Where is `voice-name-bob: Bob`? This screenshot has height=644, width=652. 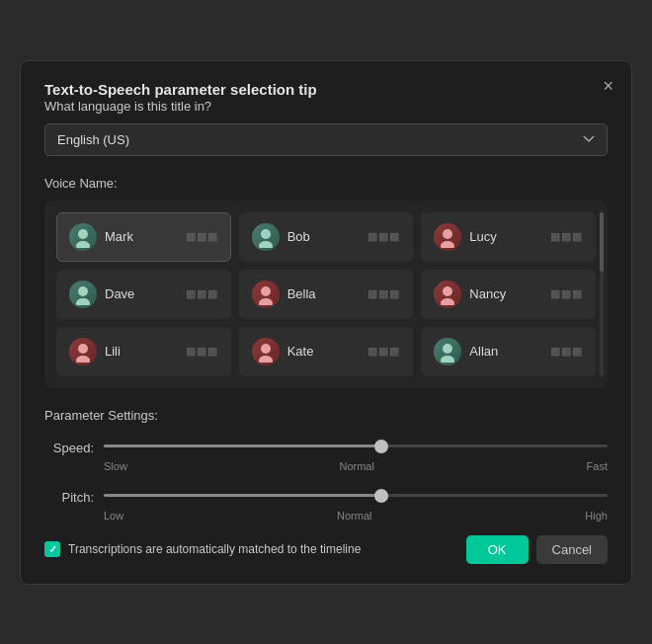
voice-name-bob: Bob is located at coordinates (298, 237).